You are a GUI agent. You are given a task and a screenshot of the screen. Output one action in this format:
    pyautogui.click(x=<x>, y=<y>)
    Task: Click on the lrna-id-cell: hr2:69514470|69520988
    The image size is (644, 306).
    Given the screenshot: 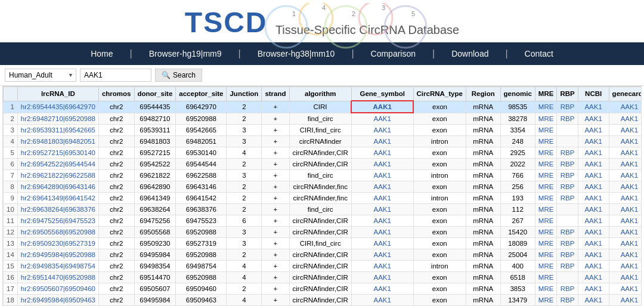 What is the action you would take?
    pyautogui.click(x=58, y=278)
    